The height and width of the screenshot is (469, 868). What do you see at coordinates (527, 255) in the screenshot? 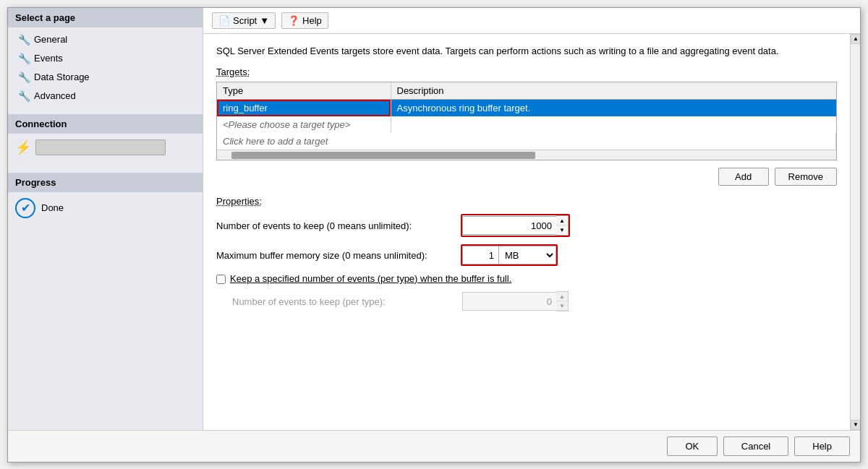
I see `buffer-unit-select: MB KB GB` at bounding box center [527, 255].